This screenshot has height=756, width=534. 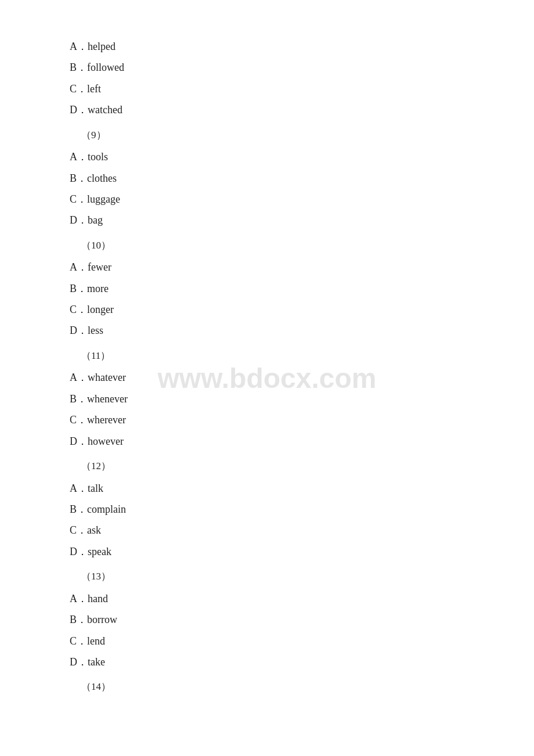 I want to click on option-a-9: A．tools, so click(x=267, y=157).